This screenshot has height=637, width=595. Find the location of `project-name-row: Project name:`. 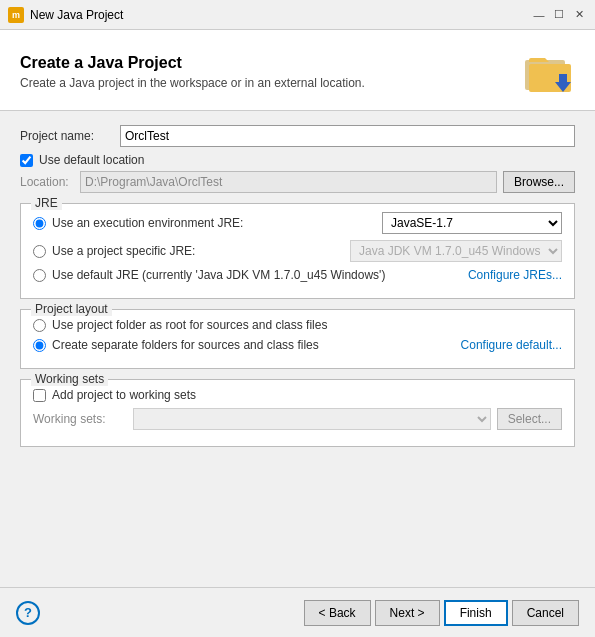

project-name-row: Project name: is located at coordinates (298, 136).